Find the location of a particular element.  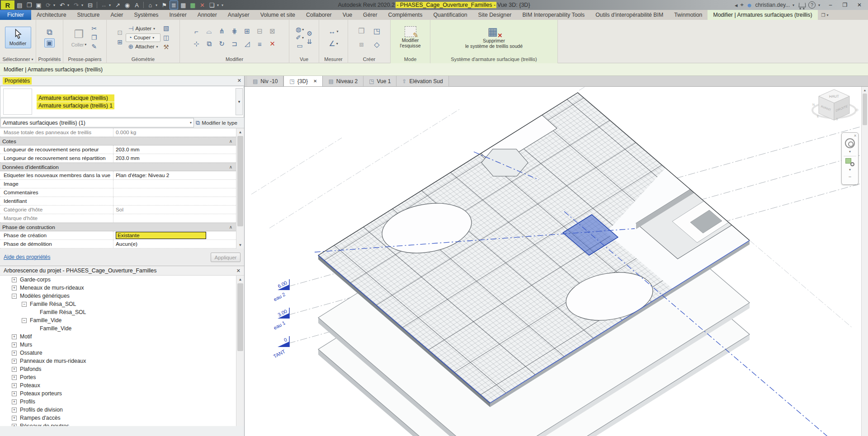

property-row: Marque d'hôte is located at coordinates (118, 219).